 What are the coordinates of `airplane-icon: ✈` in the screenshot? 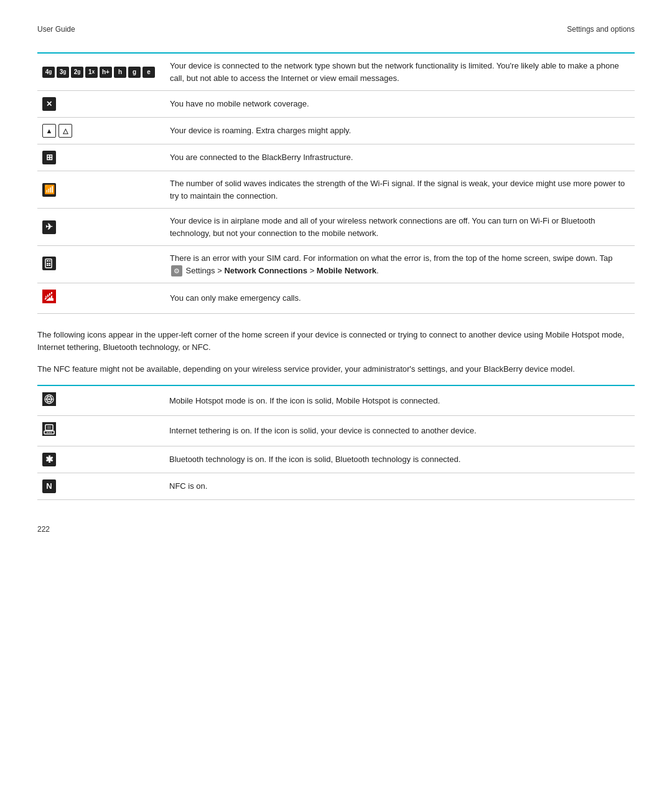 It's located at (49, 227).